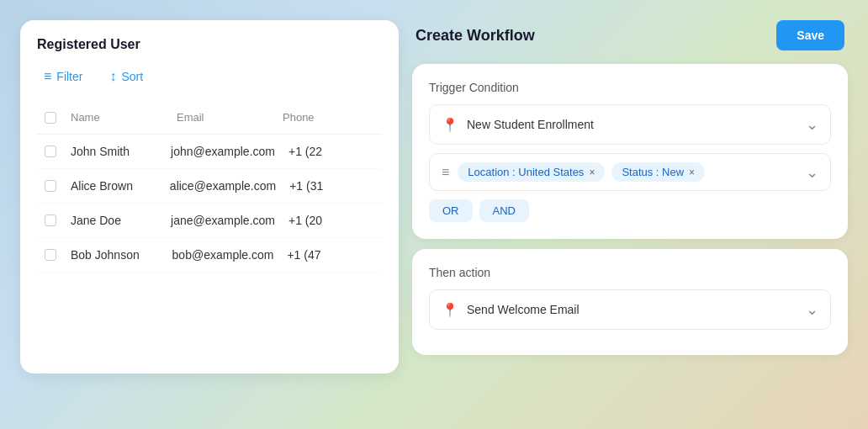  I want to click on action-section-label: Then action, so click(630, 273).